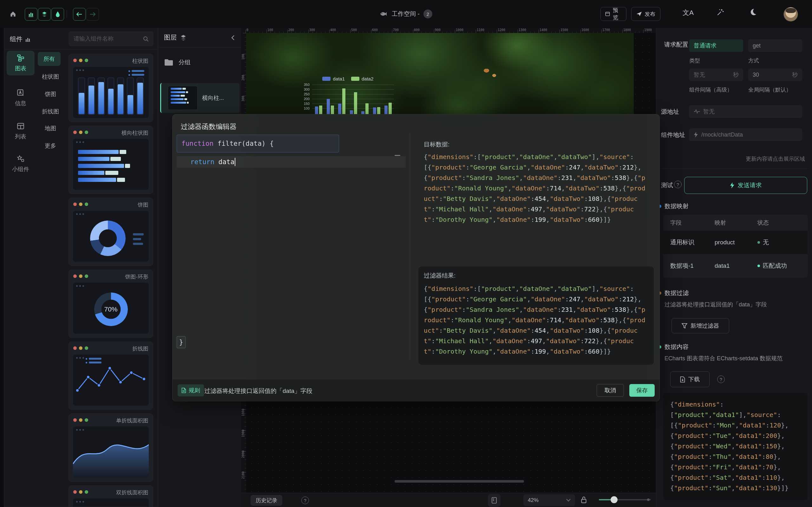 The height and width of the screenshot is (507, 812). I want to click on category-label: 折线图, so click(50, 111).